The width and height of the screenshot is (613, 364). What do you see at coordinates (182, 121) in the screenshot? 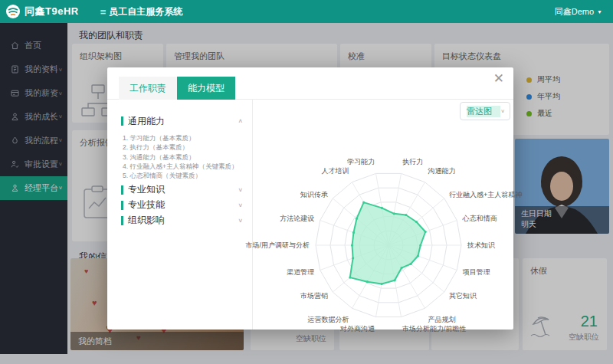
I see `competency-section-header: 通用能力∧` at bounding box center [182, 121].